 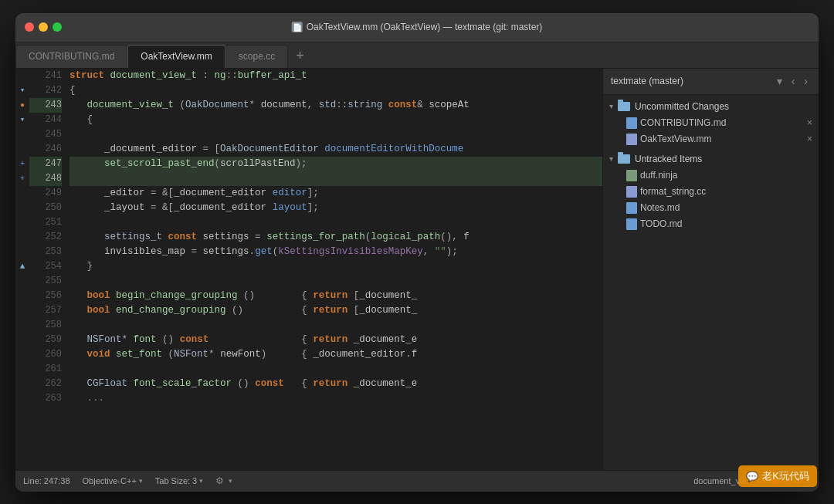 What do you see at coordinates (300, 56) in the screenshot?
I see `tab-add-button: +` at bounding box center [300, 56].